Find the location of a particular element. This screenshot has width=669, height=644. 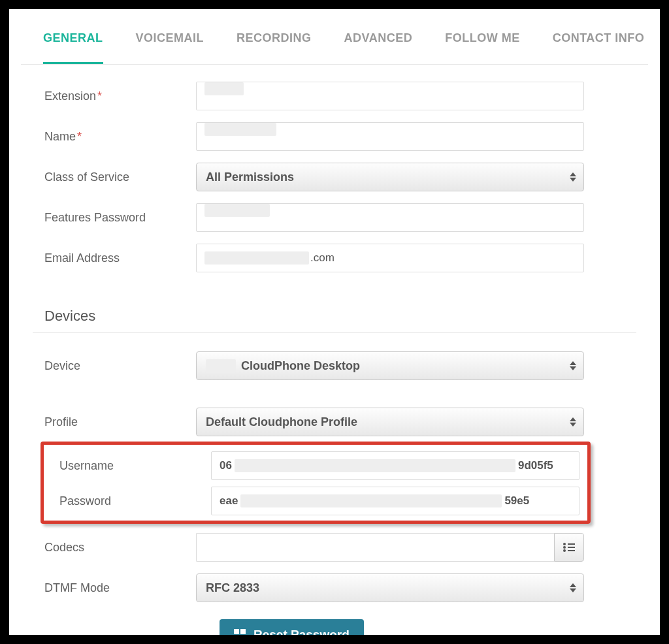

features-password-input is located at coordinates (390, 217).